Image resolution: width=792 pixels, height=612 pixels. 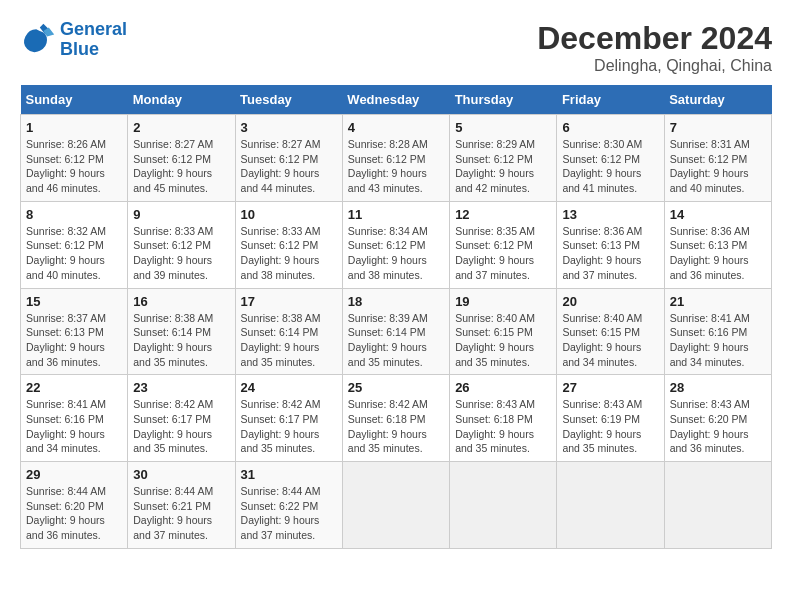 What do you see at coordinates (396, 418) in the screenshot?
I see `calendar-week-row: 22 Sunrise: 8:41 AM Sunset: 6:16 PM Dayl…` at bounding box center [396, 418].